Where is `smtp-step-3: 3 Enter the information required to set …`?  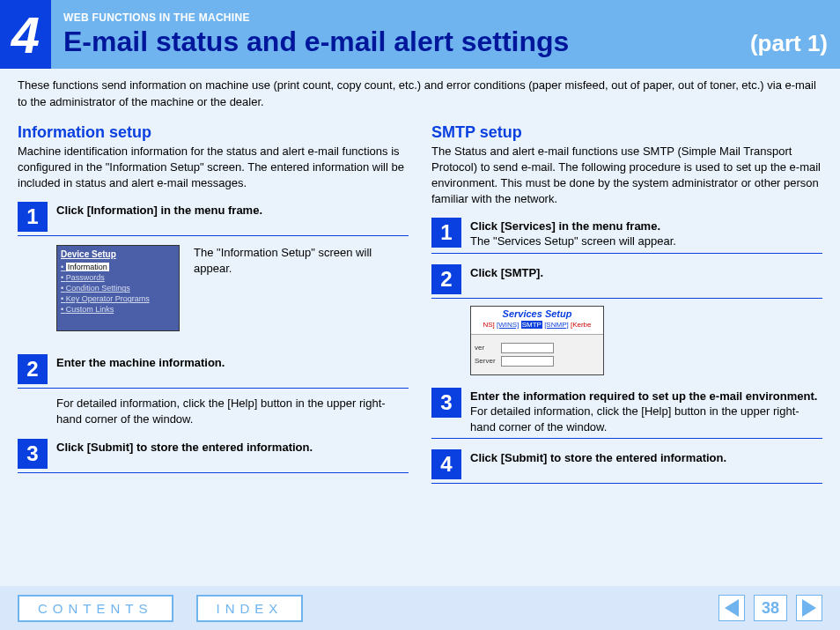
smtp-step-3: 3 Enter the information required to set … is located at coordinates (627, 413).